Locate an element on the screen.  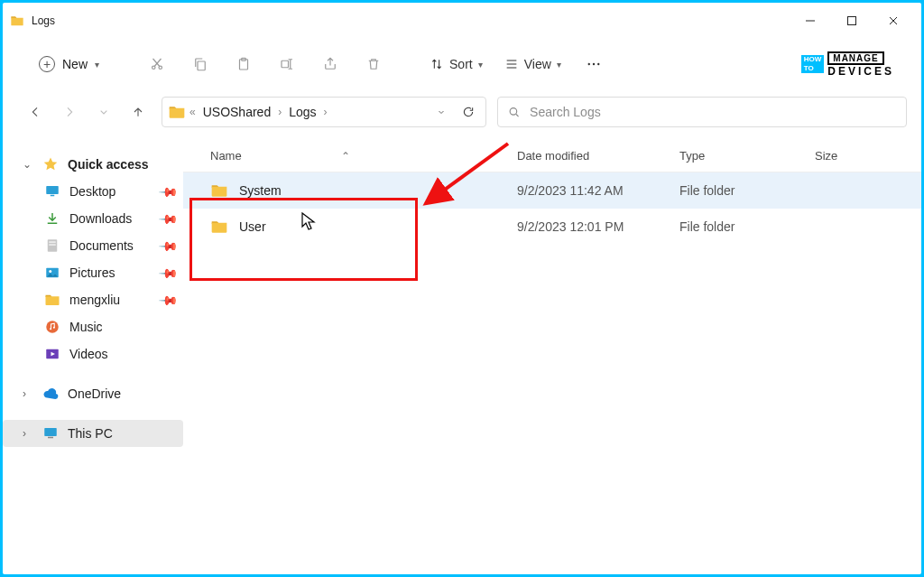
sidebar-item-label: Pictures is located at coordinates (92, 273).